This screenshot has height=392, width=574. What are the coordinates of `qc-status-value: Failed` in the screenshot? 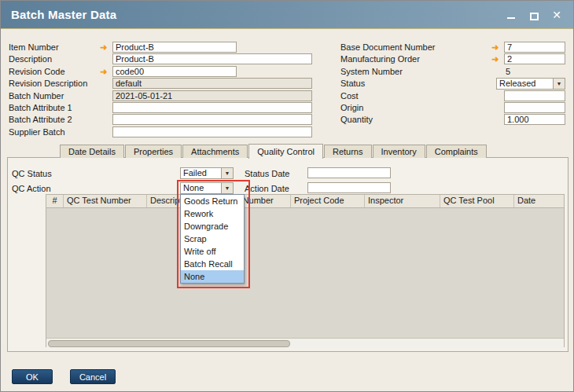 It's located at (201, 173).